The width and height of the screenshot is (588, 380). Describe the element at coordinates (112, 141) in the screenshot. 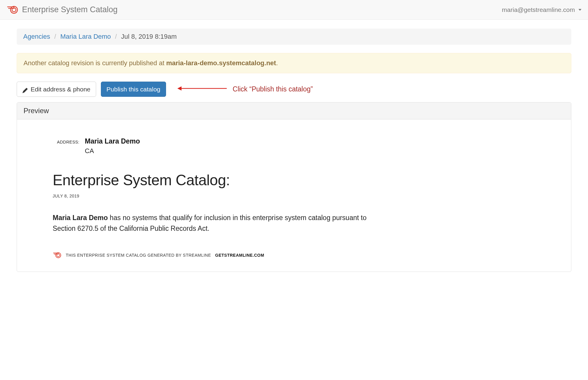

I see `agency-name: Maria Lara Demo` at that location.